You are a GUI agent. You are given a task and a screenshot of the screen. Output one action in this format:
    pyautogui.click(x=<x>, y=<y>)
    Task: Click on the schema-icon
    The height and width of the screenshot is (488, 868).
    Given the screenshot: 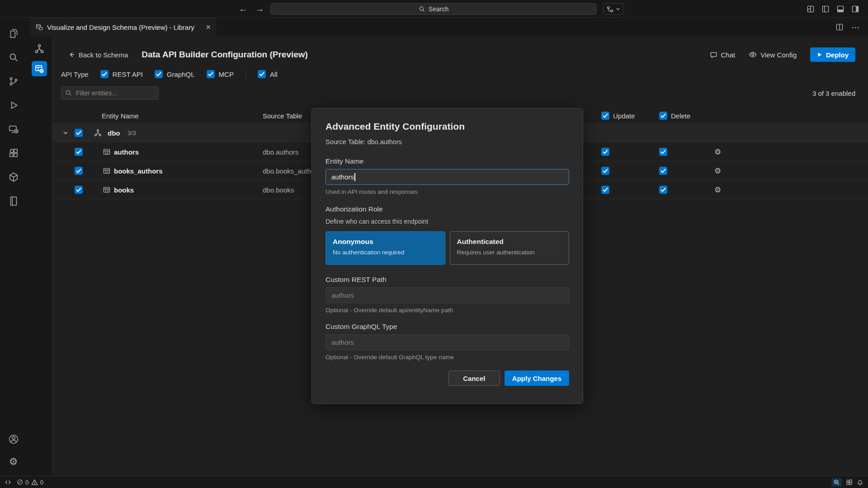 What is the action you would take?
    pyautogui.click(x=98, y=133)
    